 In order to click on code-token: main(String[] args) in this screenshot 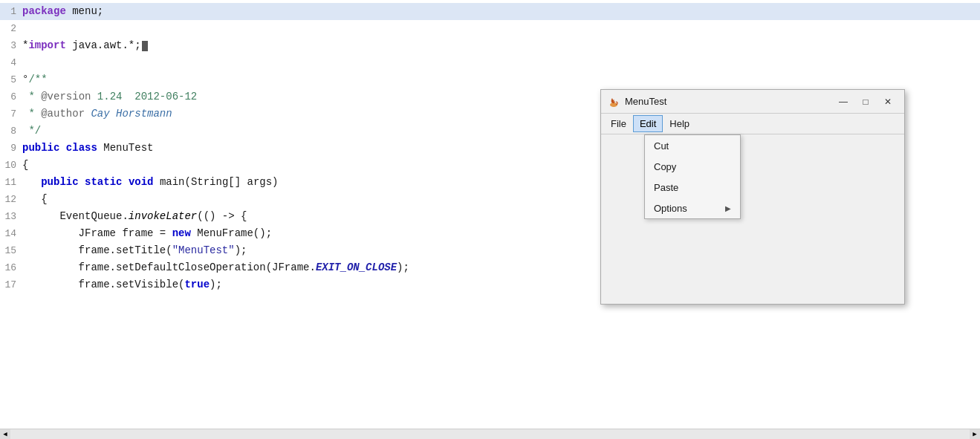, I will do `click(215, 182)`.